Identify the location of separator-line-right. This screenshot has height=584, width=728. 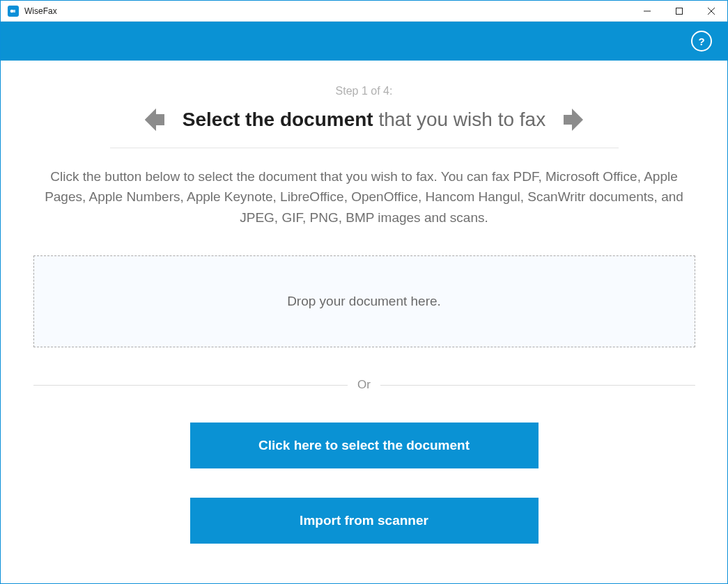
(538, 386).